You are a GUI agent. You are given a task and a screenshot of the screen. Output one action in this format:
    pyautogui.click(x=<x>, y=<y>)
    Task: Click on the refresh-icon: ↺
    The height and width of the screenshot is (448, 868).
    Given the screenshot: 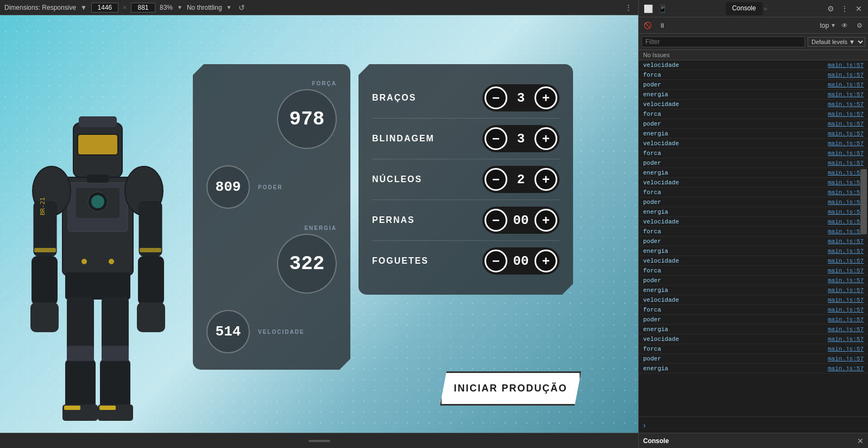 What is the action you would take?
    pyautogui.click(x=242, y=8)
    